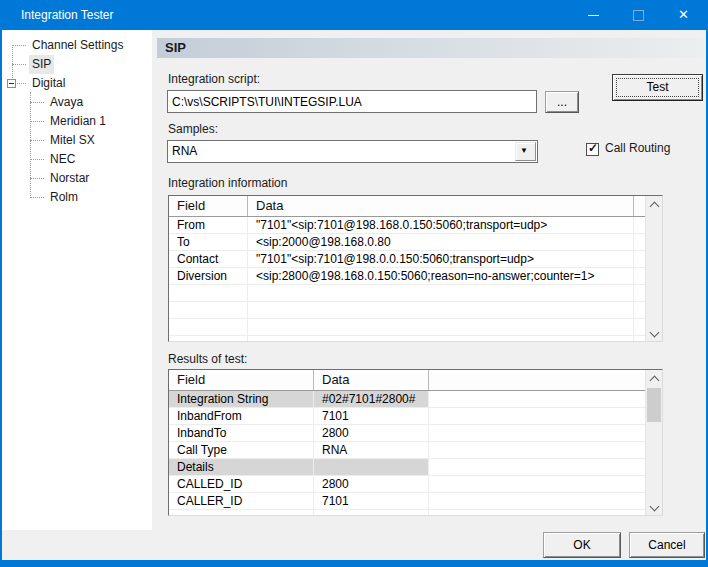 This screenshot has width=708, height=567. I want to click on close-icon: ✕, so click(684, 15).